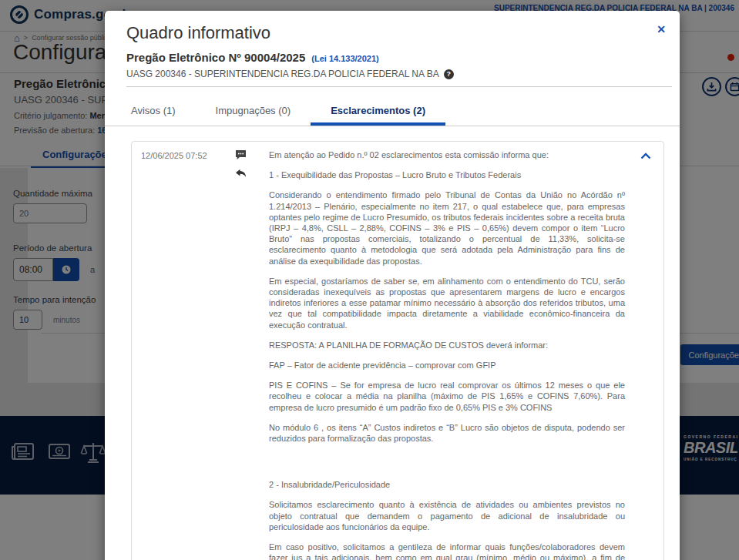 The image size is (739, 560). What do you see at coordinates (240, 174) in the screenshot?
I see `reply-icon` at bounding box center [240, 174].